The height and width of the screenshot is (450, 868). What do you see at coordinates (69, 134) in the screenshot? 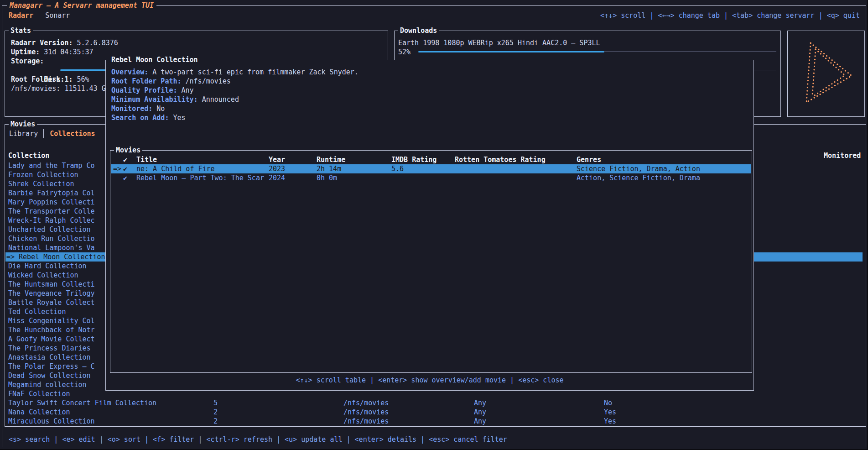
I see `movies-tab: Collections` at bounding box center [69, 134].